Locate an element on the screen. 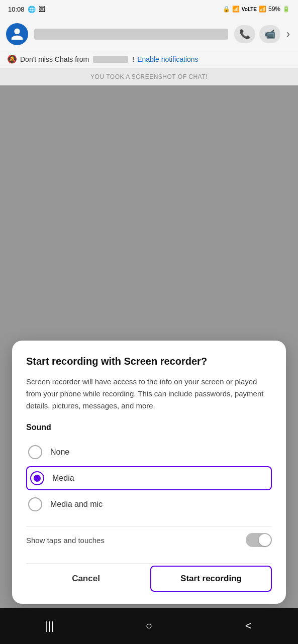 This screenshot has height=644, width=298. bottom-nav: ||| ○ < is located at coordinates (149, 626).